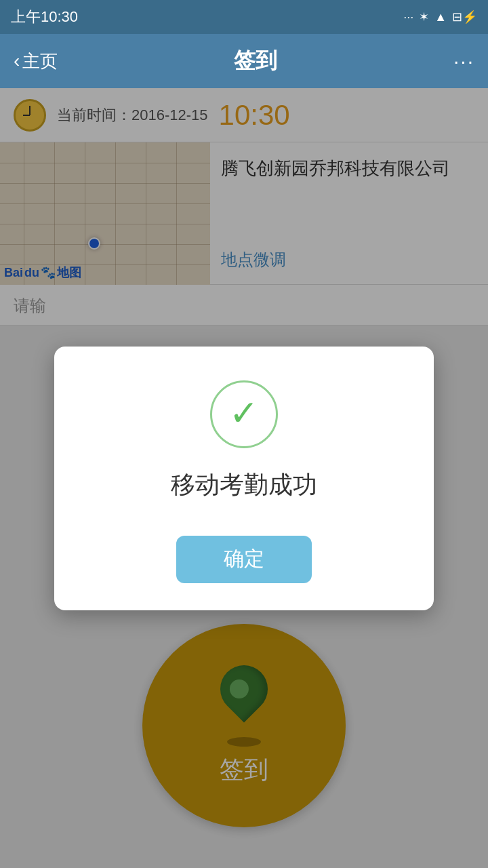 Image resolution: width=488 pixels, height=868 pixels. What do you see at coordinates (244, 414) in the screenshot?
I see `success-circle: ✓` at bounding box center [244, 414].